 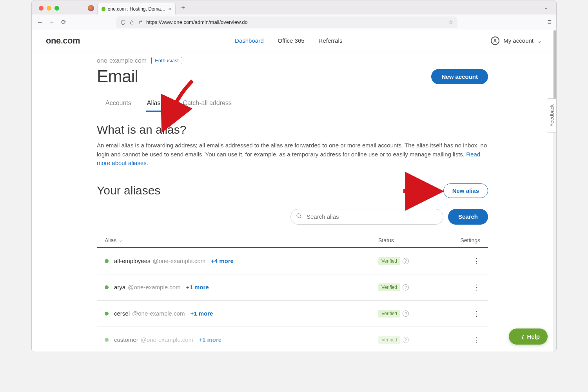 I want to click on new-account-button: New account, so click(x=459, y=77).